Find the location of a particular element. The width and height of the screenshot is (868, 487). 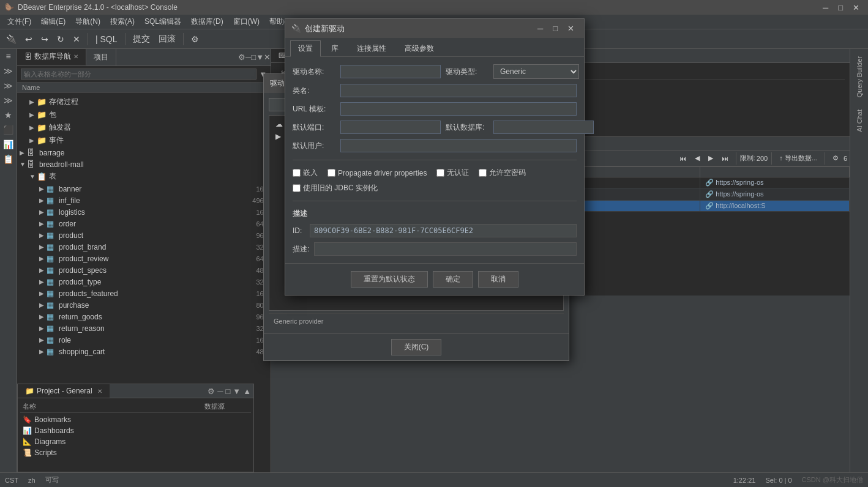

menu-edit: 编辑(E) is located at coordinates (53, 22).